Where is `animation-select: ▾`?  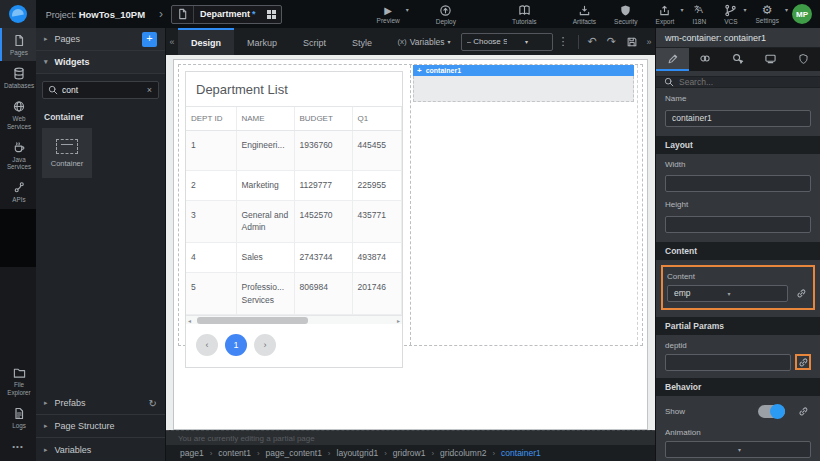 animation-select: ▾ is located at coordinates (738, 450).